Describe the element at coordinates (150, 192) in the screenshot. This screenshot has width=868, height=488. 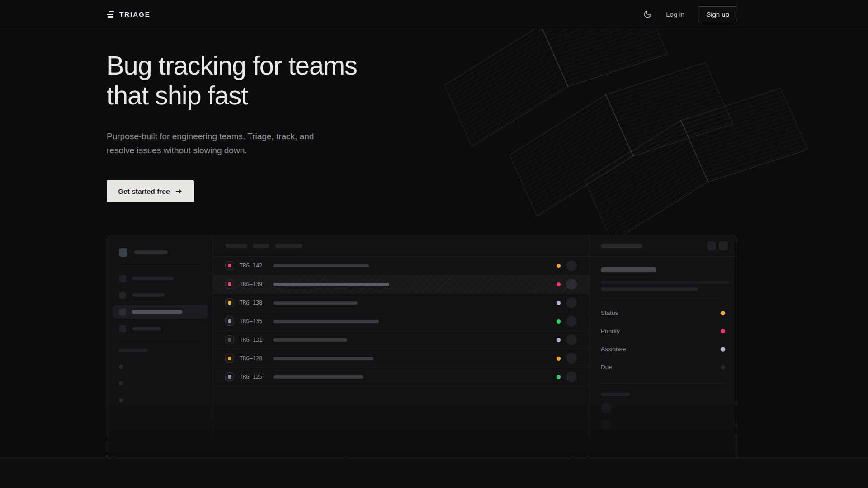
I see `get-started-button: Get started free` at that location.